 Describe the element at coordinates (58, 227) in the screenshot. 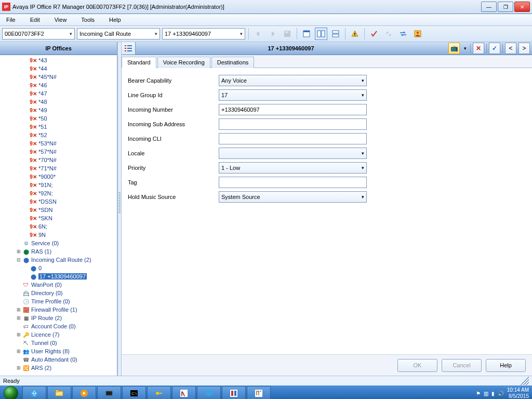

I see `tree-node: 9✕6N;` at that location.